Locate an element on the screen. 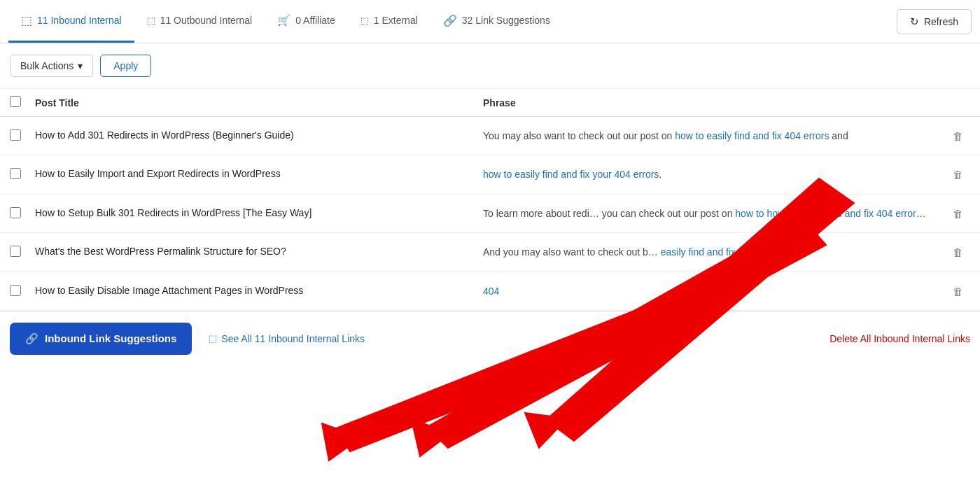 This screenshot has height=485, width=980. apply-button: Apply is located at coordinates (126, 66).